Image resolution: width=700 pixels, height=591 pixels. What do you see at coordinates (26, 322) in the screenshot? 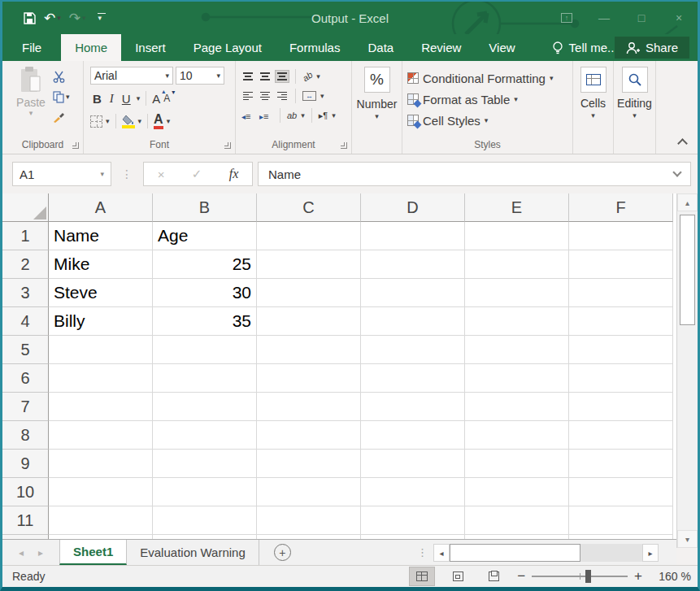
I see `row-header-4: 4` at bounding box center [26, 322].